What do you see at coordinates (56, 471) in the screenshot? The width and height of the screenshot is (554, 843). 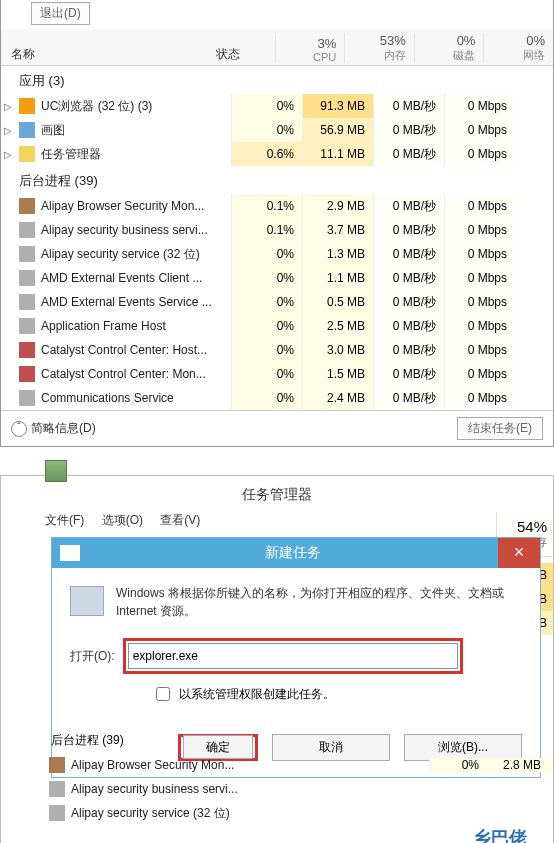 I see `taskmgr-icon` at bounding box center [56, 471].